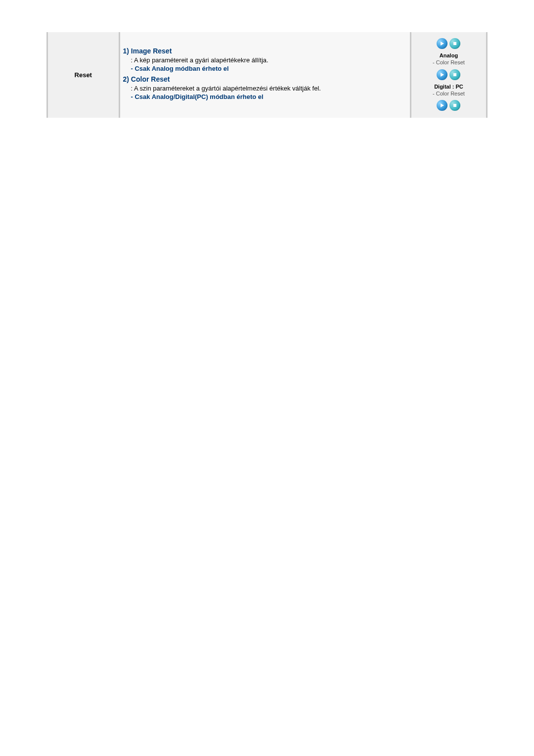 Image resolution: width=534 pixels, height=756 pixels. Describe the element at coordinates (267, 75) in the screenshot. I see `table-row: Reset 1) Image Reset : A kép paraméterei…` at that location.